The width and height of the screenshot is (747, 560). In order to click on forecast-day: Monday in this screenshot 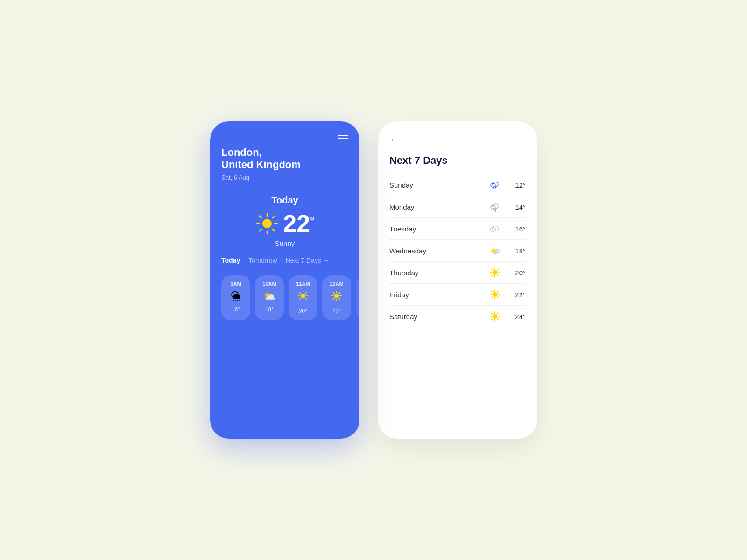, I will do `click(438, 207)`.